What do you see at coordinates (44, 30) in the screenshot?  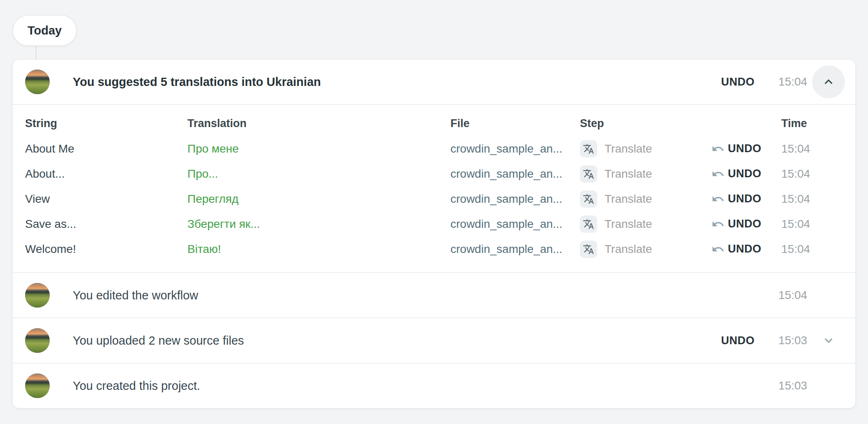 I see `date-badge-label: Today` at bounding box center [44, 30].